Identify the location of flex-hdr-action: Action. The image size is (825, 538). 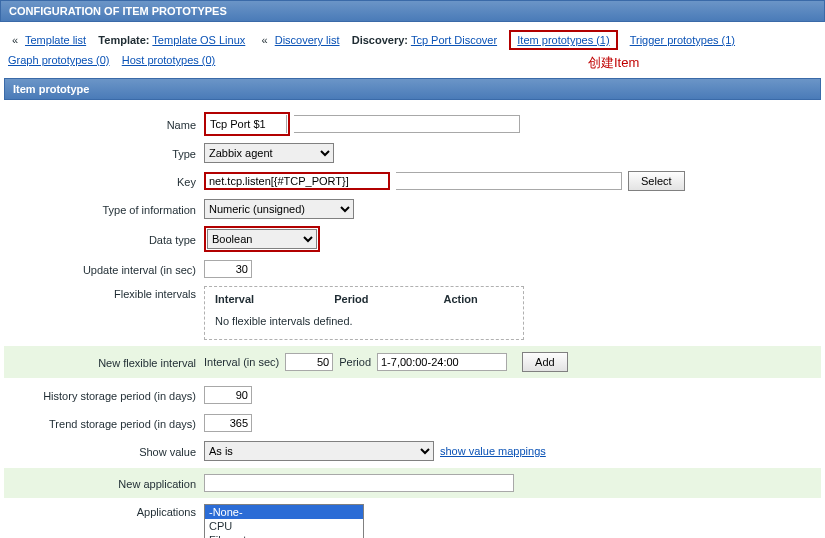
(478, 299).